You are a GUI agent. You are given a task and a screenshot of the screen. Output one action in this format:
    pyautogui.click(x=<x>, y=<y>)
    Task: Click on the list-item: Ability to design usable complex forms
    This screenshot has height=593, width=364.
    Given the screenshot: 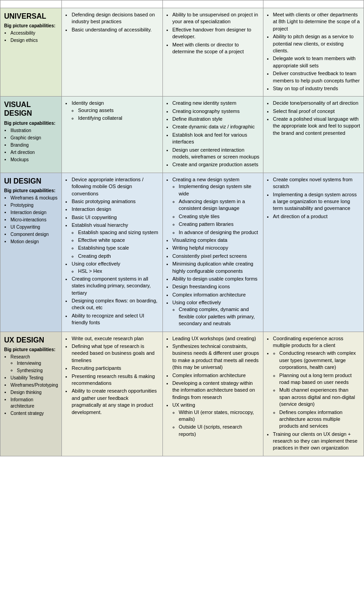 What is the action you would take?
    pyautogui.click(x=216, y=279)
    